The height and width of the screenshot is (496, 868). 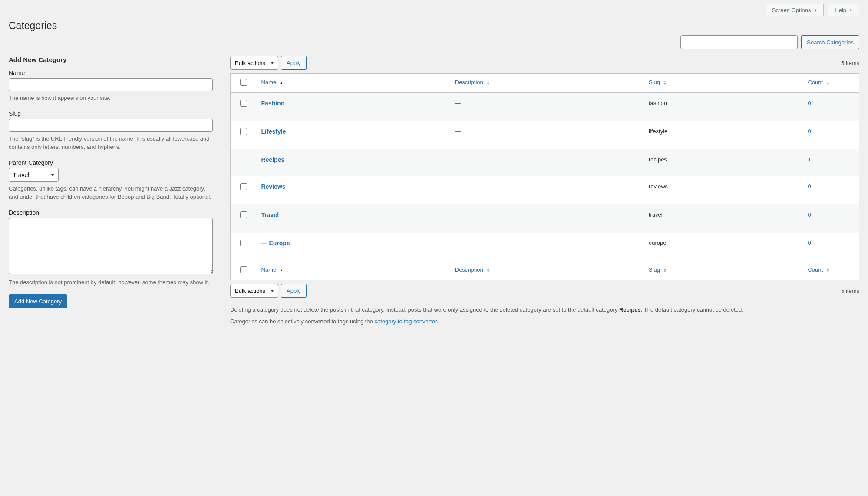 What do you see at coordinates (724, 270) in the screenshot?
I see `col-slug-footer: Slug ▲▼` at bounding box center [724, 270].